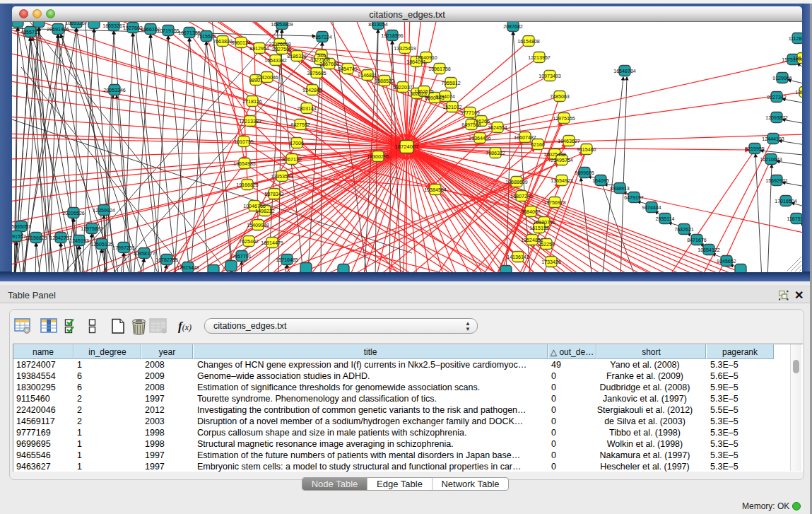 Image resolution: width=812 pixels, height=514 pixels. I want to click on svg-text: 16914479, so click(272, 243).